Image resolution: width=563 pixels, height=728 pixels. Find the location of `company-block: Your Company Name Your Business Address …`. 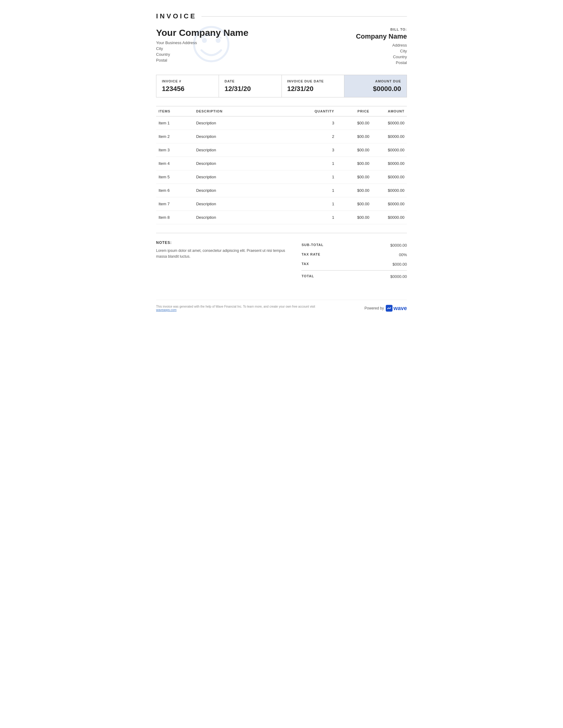

company-block: Your Company Name Your Business Address … is located at coordinates (282, 47).